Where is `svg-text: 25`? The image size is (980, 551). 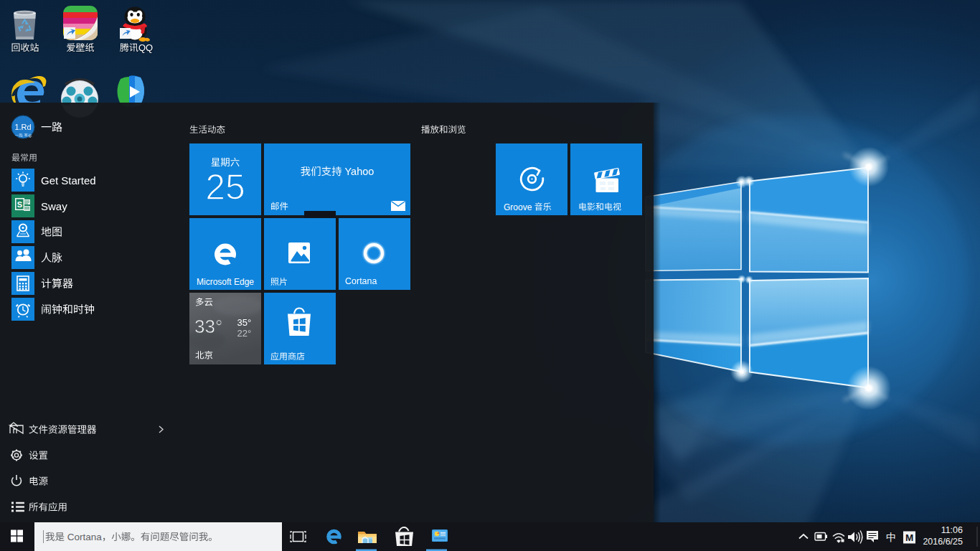
svg-text: 25 is located at coordinates (225, 187).